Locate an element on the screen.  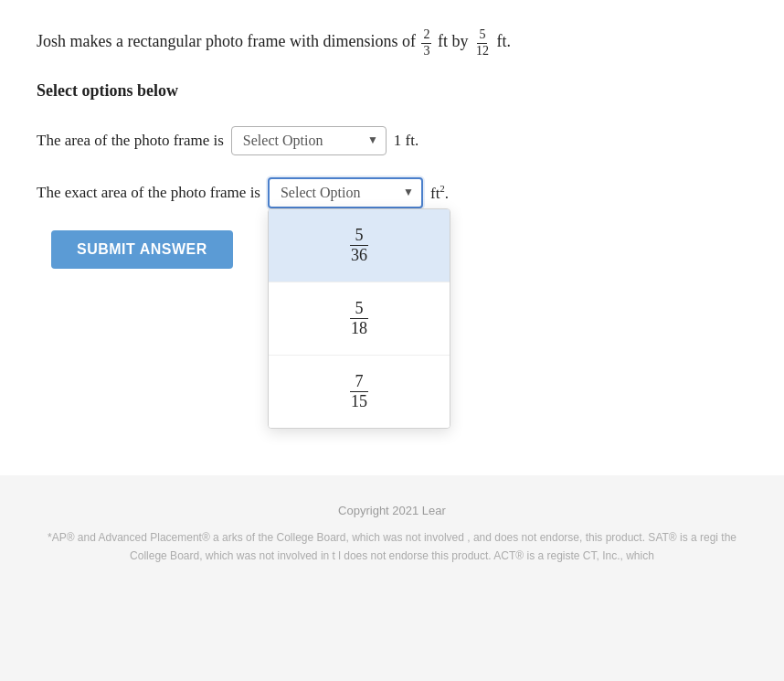
question-1-text: The area of the photo frame is is located at coordinates (130, 141).